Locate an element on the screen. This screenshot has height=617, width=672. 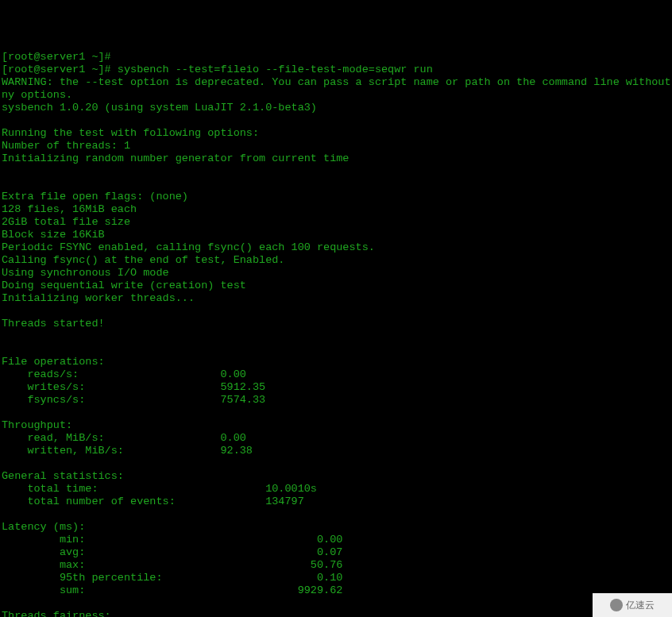
latency-header: Latency (ms): is located at coordinates (43, 527).